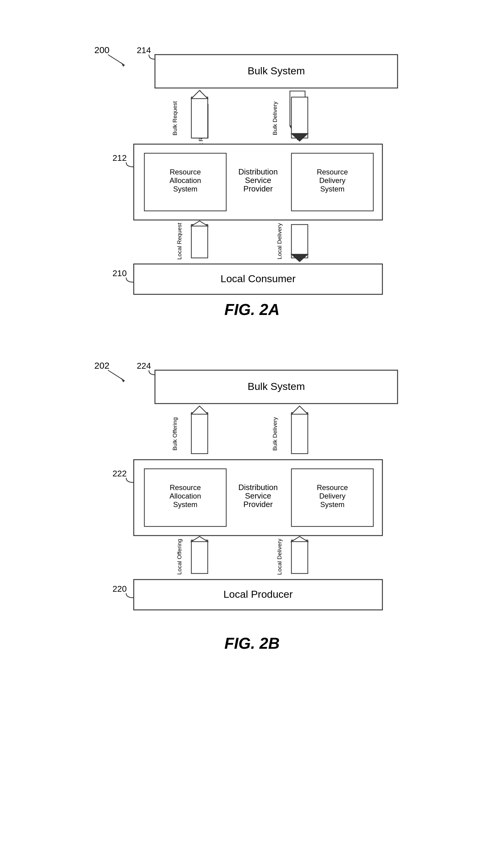 The width and height of the screenshot is (504, 849). Describe the element at coordinates (175, 434) in the screenshot. I see `bulk-offering-text-2b: Bulk Offering` at that location.